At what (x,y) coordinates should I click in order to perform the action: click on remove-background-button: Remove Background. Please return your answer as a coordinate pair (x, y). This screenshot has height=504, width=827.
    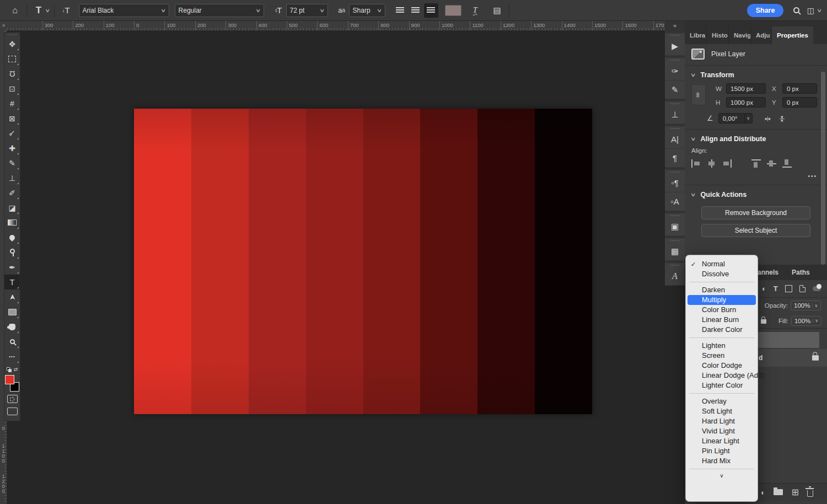
    Looking at the image, I should click on (756, 213).